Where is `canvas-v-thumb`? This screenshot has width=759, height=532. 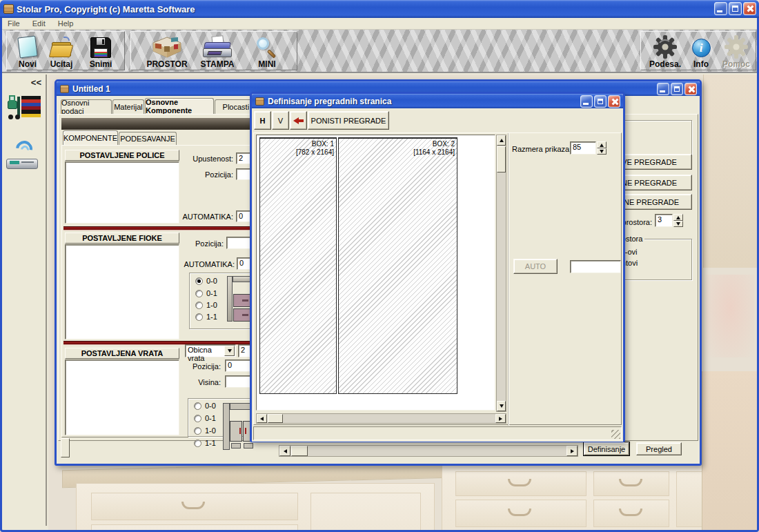
canvas-v-thumb is located at coordinates (501, 159).